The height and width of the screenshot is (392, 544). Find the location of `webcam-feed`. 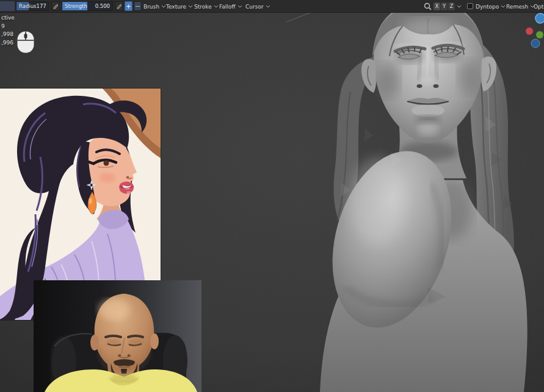

webcam-feed is located at coordinates (117, 336).